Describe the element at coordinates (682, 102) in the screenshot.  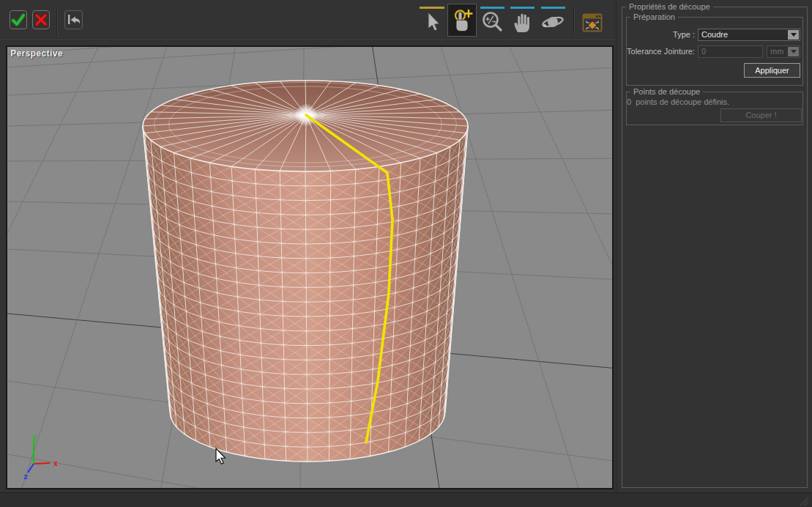
I see `points-count-text: points de découpe définis.` at that location.